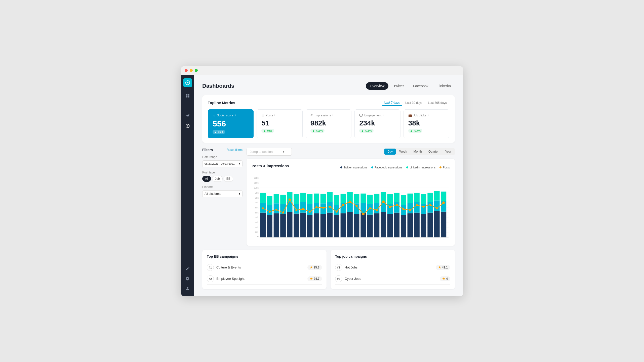  Describe the element at coordinates (186, 70) in the screenshot. I see `traffic-light-red` at that location.